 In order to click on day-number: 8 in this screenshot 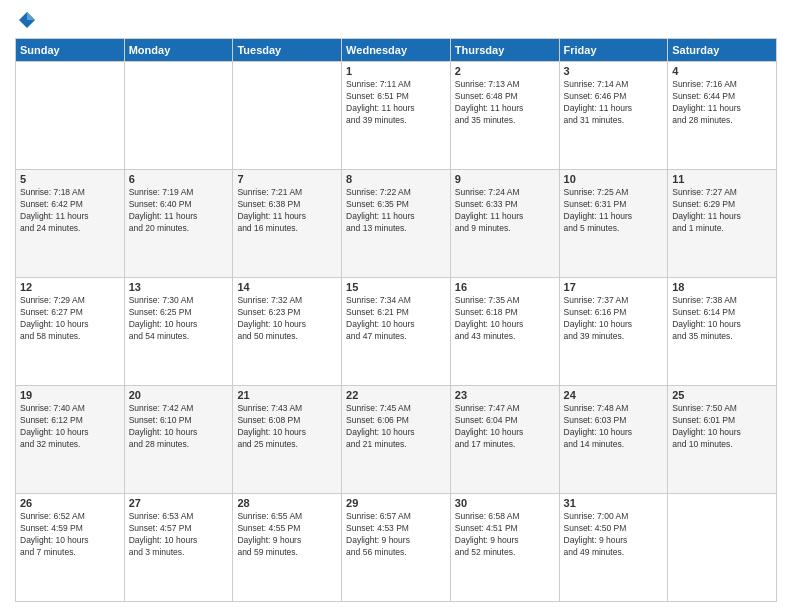, I will do `click(396, 179)`.